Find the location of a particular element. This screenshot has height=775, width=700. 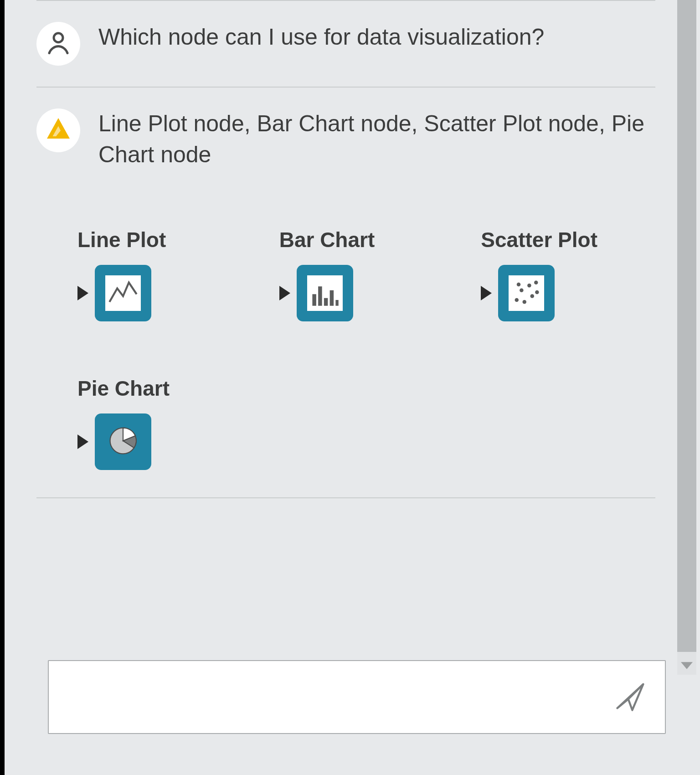

node-card-line-plot: Line Plot is located at coordinates (165, 274).